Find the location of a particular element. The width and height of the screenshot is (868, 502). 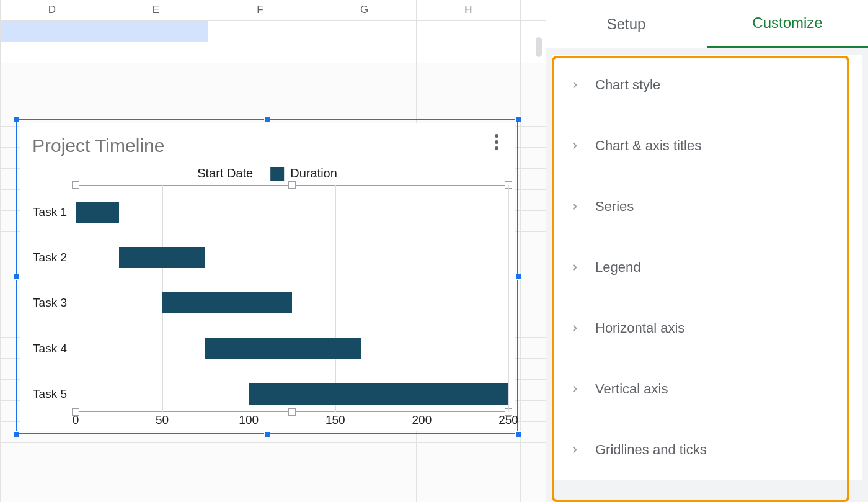

section-legend: Legend is located at coordinates (707, 267).